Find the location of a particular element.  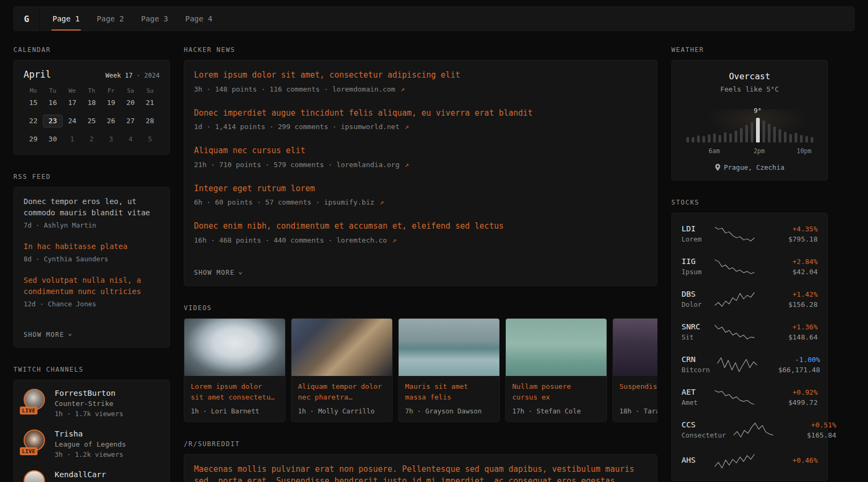

hackernews-item: Aliquam nec cursus elit 21h · 710 points… is located at coordinates (421, 156).